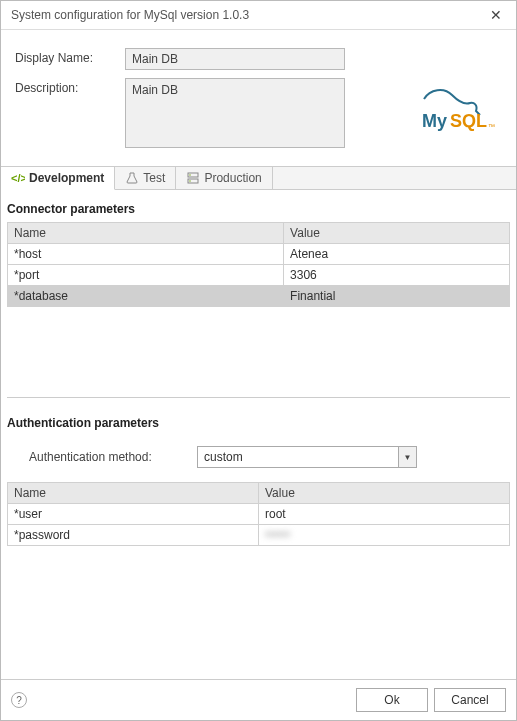 The width and height of the screenshot is (517, 721). What do you see at coordinates (193, 178) in the screenshot?
I see `server-icon` at bounding box center [193, 178].